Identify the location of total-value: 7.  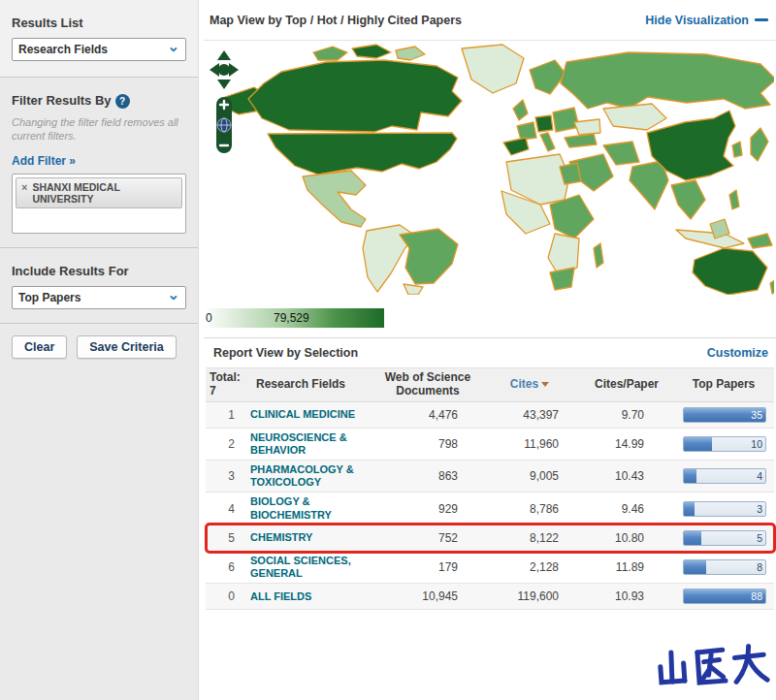
(228, 392).